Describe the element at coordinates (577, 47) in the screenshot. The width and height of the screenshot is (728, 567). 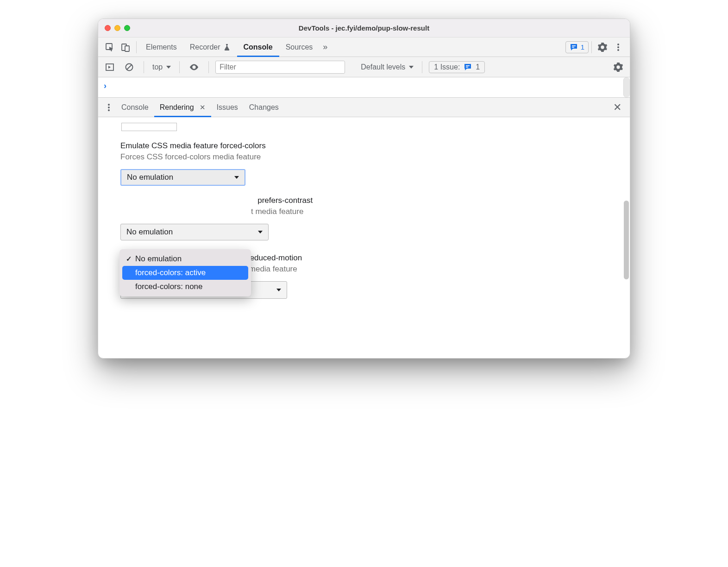
I see `issues-badge: 1` at that location.